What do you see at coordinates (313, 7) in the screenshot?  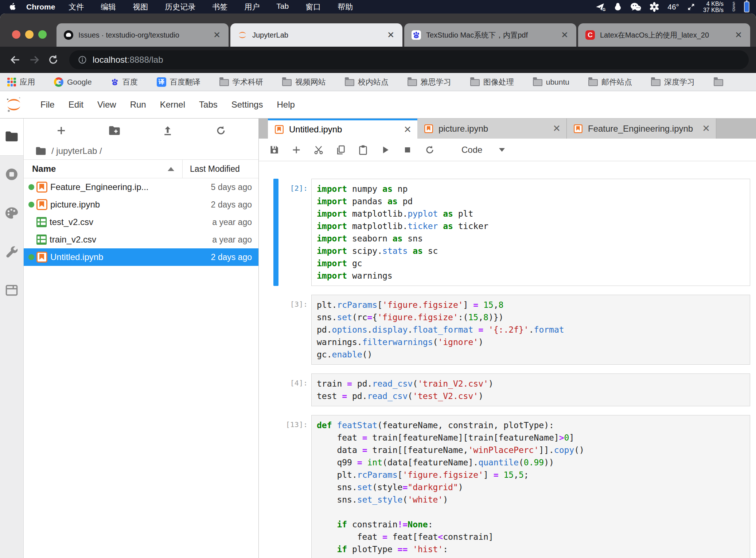 I see `macos-menu-窗口: 窗口` at bounding box center [313, 7].